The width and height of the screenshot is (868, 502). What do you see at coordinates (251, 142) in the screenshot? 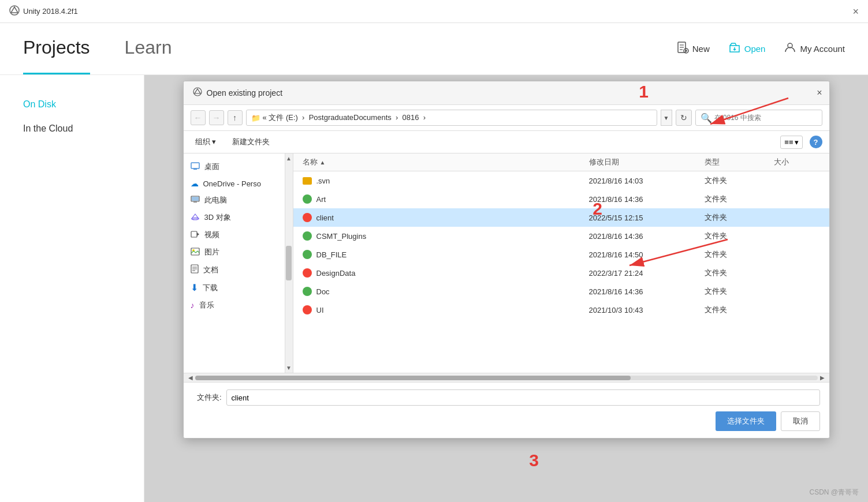
I see `new-folder-button: 新建文件夹` at bounding box center [251, 142].